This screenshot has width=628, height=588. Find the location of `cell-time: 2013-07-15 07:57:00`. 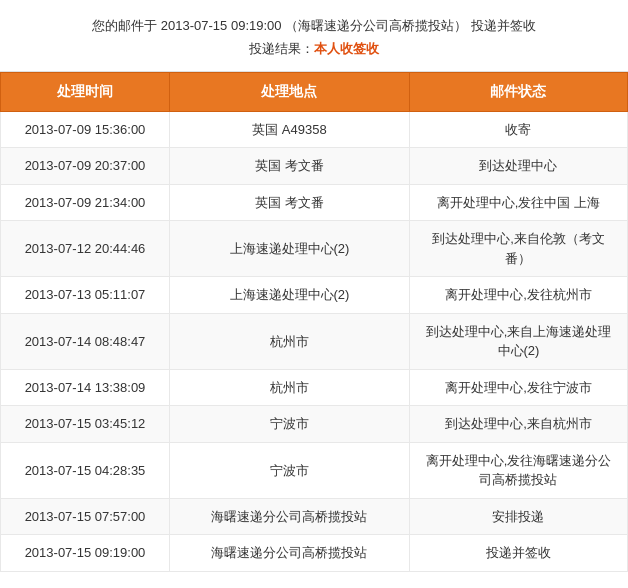

cell-time: 2013-07-15 07:57:00 is located at coordinates (86, 516).